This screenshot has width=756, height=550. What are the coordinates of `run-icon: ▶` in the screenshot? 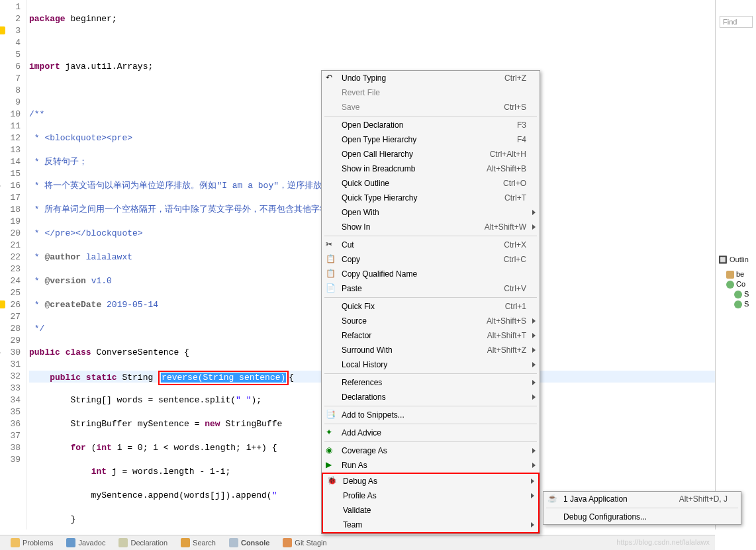 It's located at (331, 465).